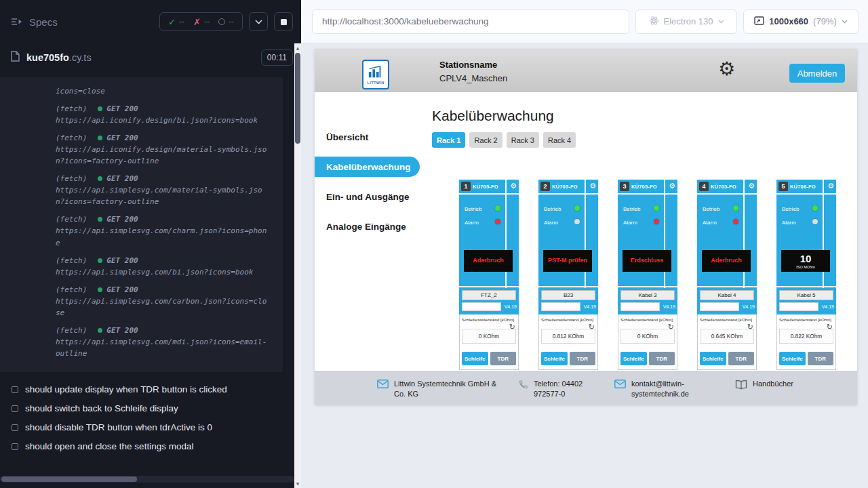 The width and height of the screenshot is (868, 488). I want to click on sidebar-item-ein-und-ausgaenge: Ein- und Ausgänge, so click(368, 197).